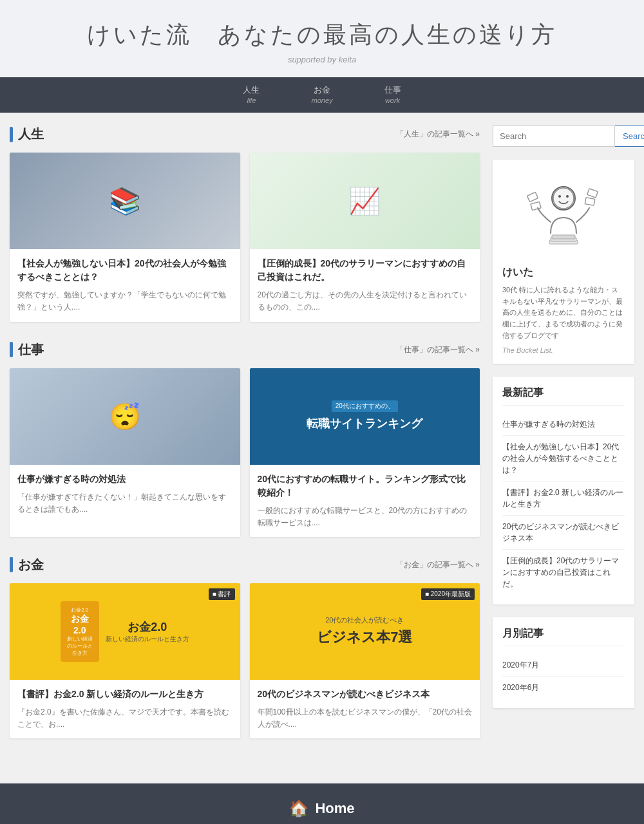 The image size is (644, 824). Describe the element at coordinates (245, 565) in the screenshot. I see `okane-section-header: お金 「お金」の記事一覧へ »` at that location.